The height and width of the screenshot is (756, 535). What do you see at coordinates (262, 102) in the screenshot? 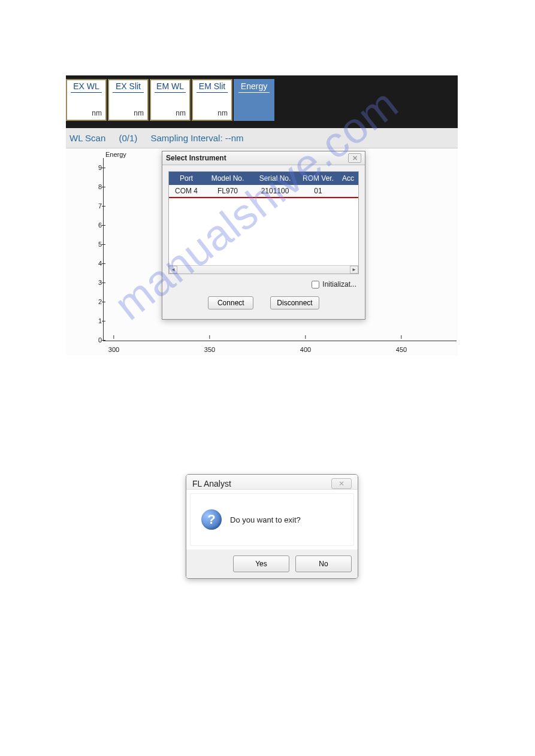
I see `parameter-tile-bar: EX WL nm EX Slit nm EM WL nm EM Slit nm …` at bounding box center [262, 102].